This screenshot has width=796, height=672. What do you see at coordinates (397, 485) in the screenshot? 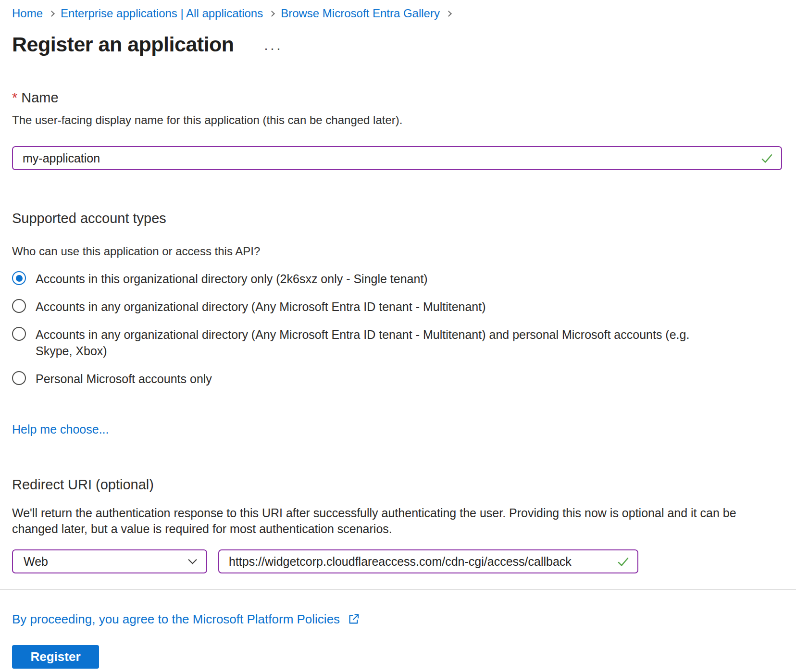
I see `redirect-uri-heading: Redirect URI (optional)` at bounding box center [397, 485].